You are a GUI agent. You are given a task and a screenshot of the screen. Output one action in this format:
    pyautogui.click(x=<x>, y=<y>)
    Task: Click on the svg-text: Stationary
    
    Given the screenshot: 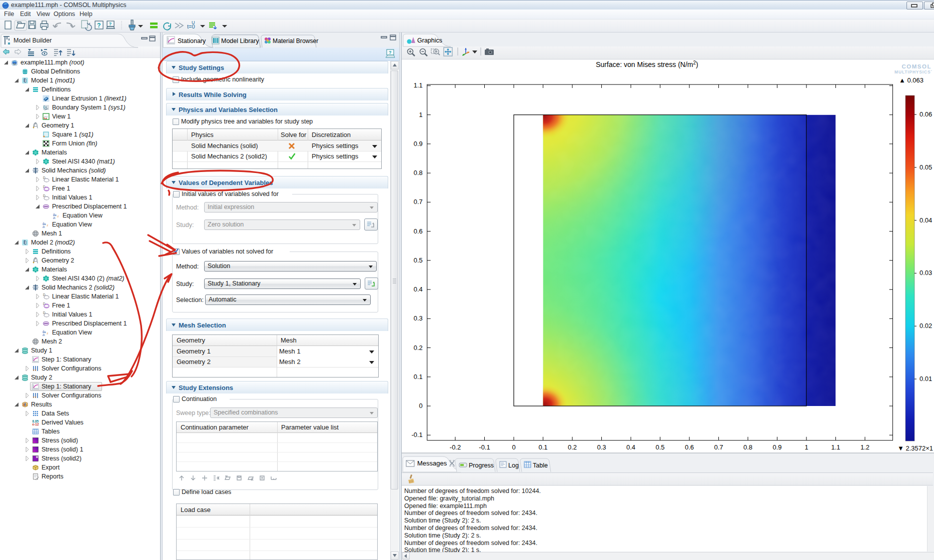 What is the action you would take?
    pyautogui.click(x=192, y=41)
    